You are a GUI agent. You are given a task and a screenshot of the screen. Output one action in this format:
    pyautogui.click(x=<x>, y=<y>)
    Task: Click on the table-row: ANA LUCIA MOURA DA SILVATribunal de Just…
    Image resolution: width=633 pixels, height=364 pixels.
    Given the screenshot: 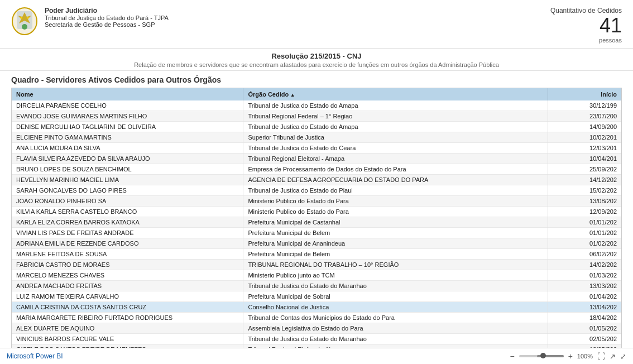 What is the action you would take?
    pyautogui.click(x=317, y=147)
    